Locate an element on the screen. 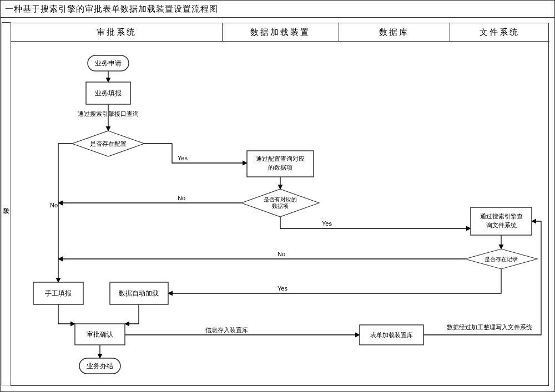 This screenshot has height=392, width=555. lane-header-loader: 数据加载装置 is located at coordinates (280, 32).